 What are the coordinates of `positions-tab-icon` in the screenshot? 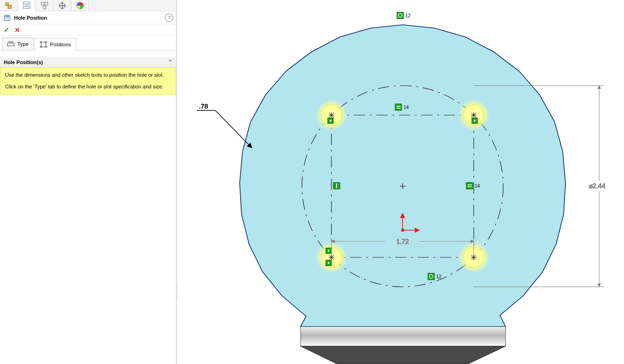 It's located at (44, 44).